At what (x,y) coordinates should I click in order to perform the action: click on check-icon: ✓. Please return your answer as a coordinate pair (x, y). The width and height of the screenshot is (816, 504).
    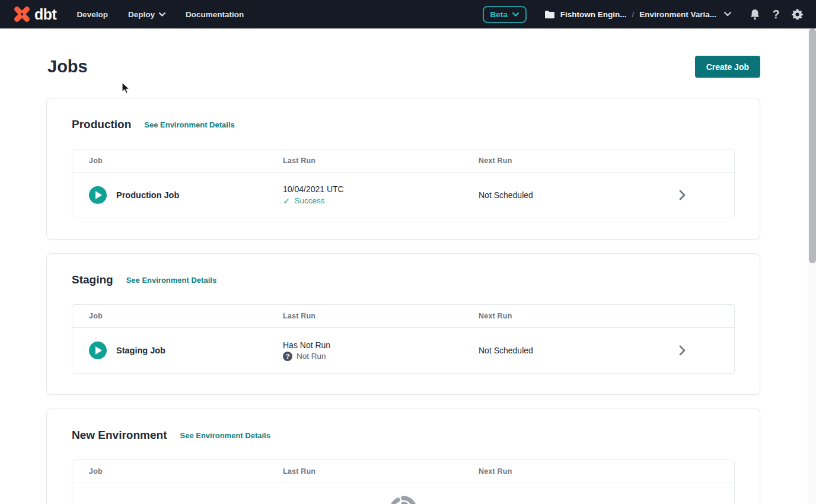
    Looking at the image, I should click on (287, 201).